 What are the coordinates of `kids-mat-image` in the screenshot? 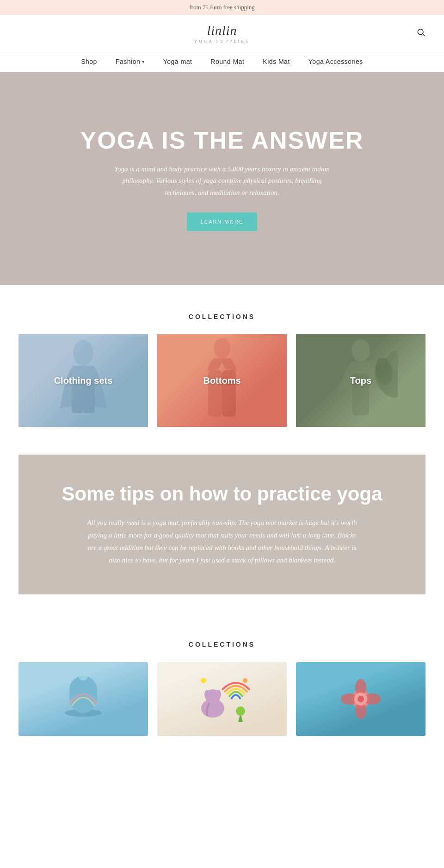 It's located at (222, 699).